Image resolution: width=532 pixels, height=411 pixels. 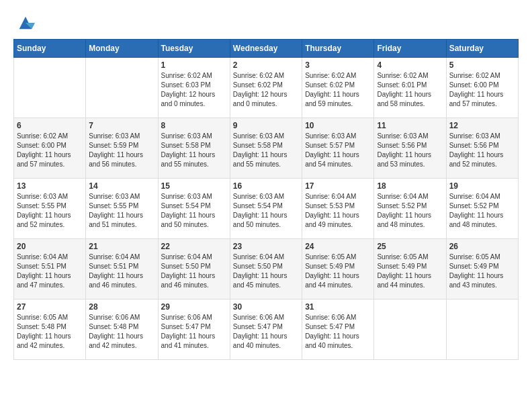 I want to click on day-number: 24, so click(x=338, y=246).